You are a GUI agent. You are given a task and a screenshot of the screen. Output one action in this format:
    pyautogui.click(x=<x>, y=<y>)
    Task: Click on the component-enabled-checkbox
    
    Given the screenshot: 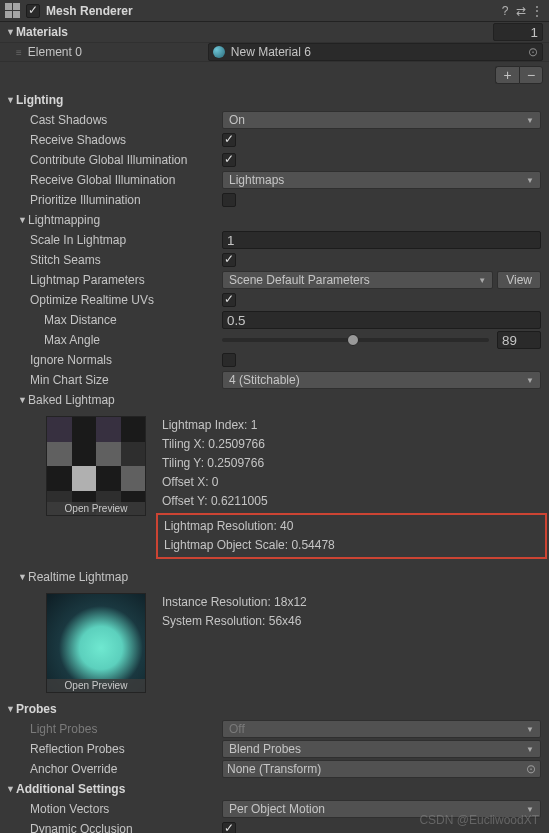 What is the action you would take?
    pyautogui.click(x=33, y=11)
    